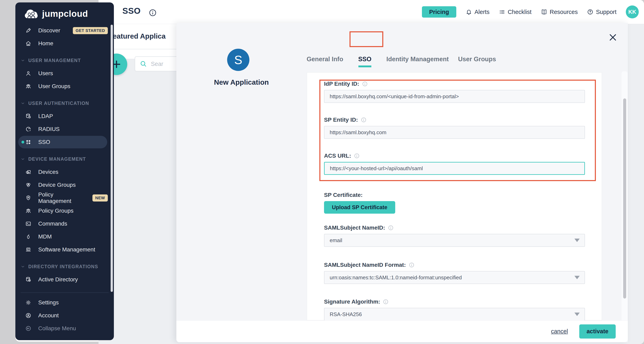 The image size is (644, 344). Describe the element at coordinates (559, 12) in the screenshot. I see `topnav-resources: Resources` at that location.